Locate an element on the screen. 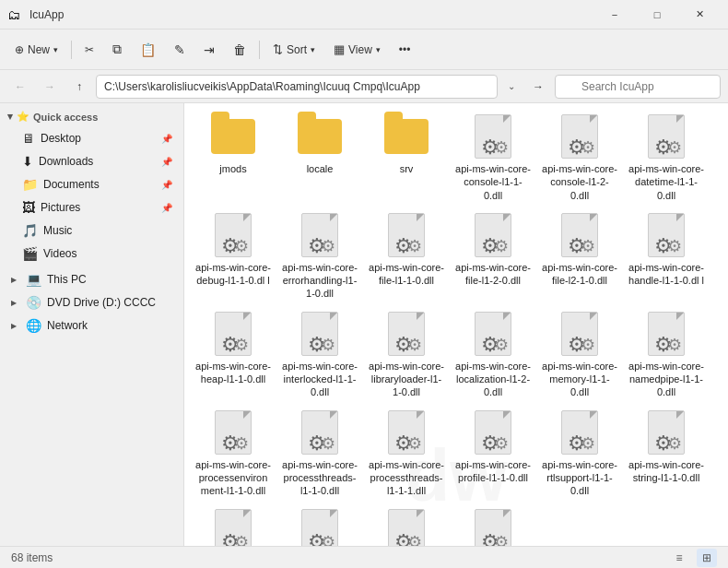  file-item: jmods is located at coordinates (233, 159).